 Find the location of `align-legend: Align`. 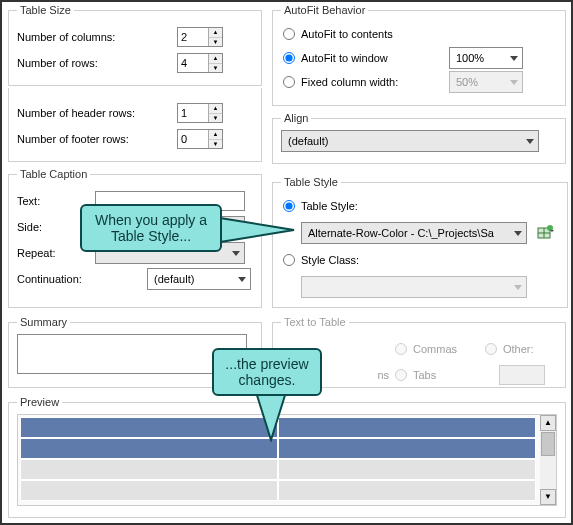

align-legend: Align is located at coordinates (296, 118).